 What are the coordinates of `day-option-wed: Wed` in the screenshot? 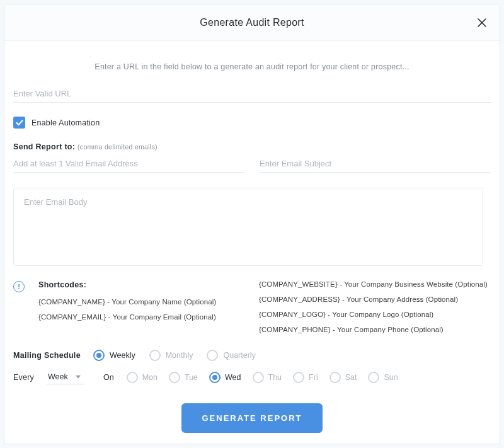 It's located at (225, 377).